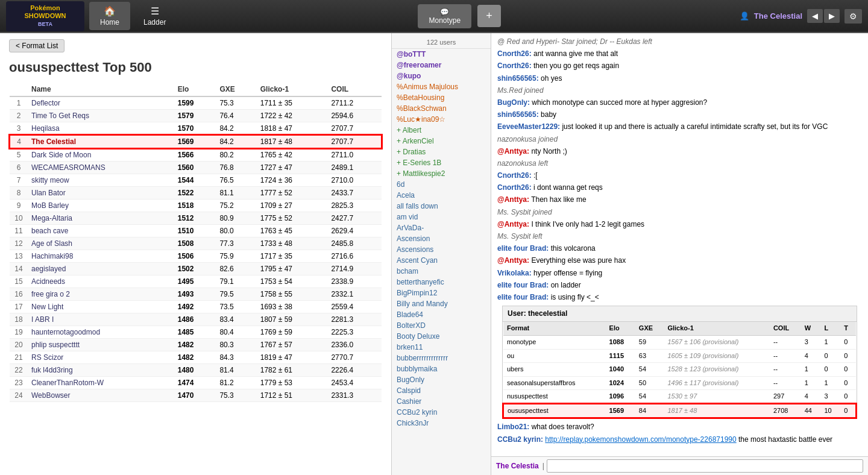 The width and height of the screenshot is (868, 475). I want to click on stats-w: 1, so click(811, 383).